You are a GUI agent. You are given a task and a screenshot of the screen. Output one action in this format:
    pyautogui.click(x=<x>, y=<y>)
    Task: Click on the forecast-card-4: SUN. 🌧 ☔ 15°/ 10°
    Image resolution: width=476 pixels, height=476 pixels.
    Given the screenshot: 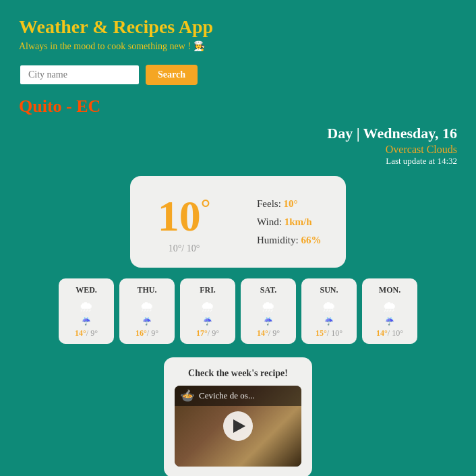 What is the action you would take?
    pyautogui.click(x=329, y=311)
    